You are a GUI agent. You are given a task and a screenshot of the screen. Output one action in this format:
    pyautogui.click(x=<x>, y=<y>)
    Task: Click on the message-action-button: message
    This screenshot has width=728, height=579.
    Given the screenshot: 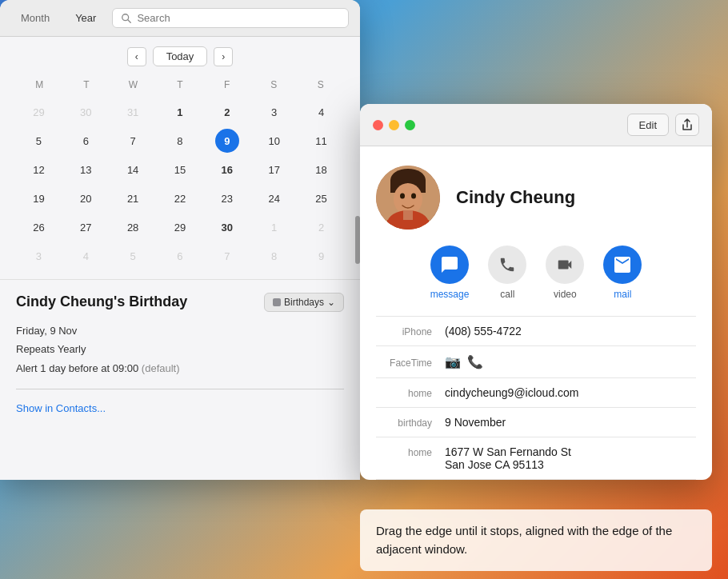 What is the action you would take?
    pyautogui.click(x=450, y=273)
    